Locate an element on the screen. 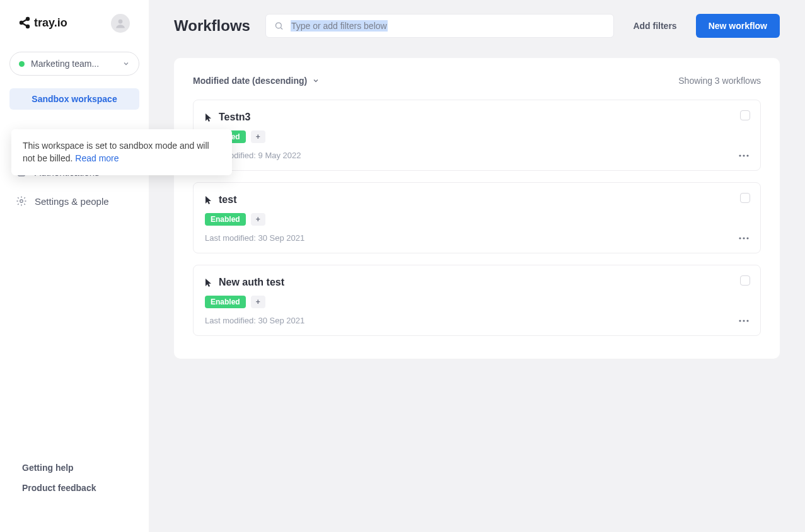  new-workflow-button: New workflow is located at coordinates (738, 26).